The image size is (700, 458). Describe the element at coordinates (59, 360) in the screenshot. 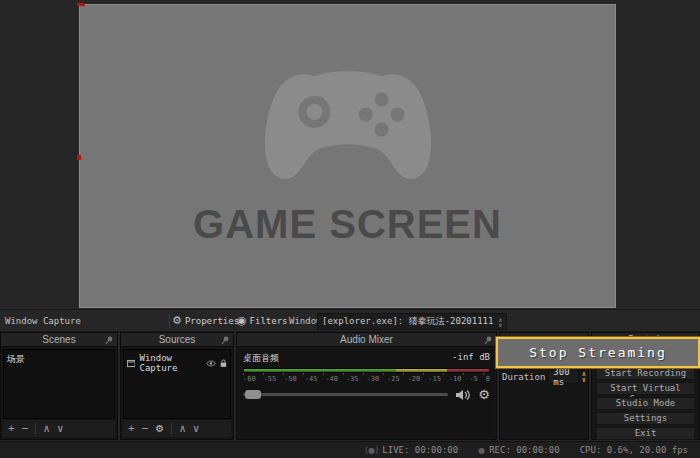

I see `scene-item: 场景` at that location.